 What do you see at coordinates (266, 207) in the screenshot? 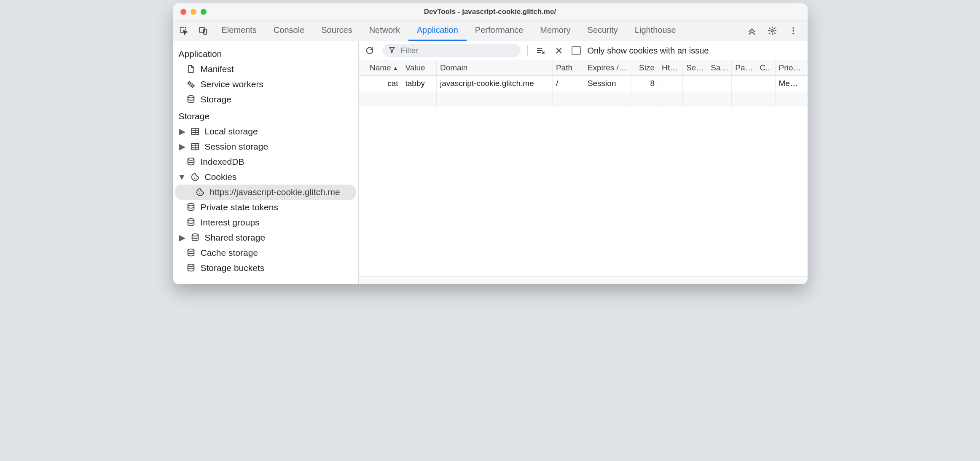
I see `sidebar-item-private-state-tokens: Private state tokens` at bounding box center [266, 207].